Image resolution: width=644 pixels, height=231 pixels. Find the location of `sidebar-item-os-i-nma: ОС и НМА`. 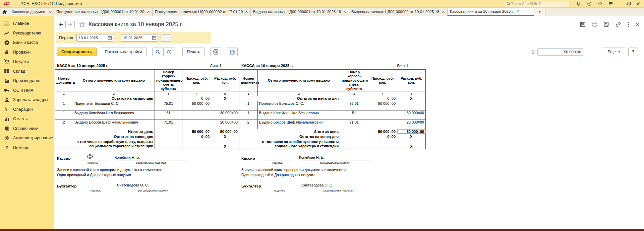

sidebar-item-os-i-nma: ОС и НМА is located at coordinates (27, 90).